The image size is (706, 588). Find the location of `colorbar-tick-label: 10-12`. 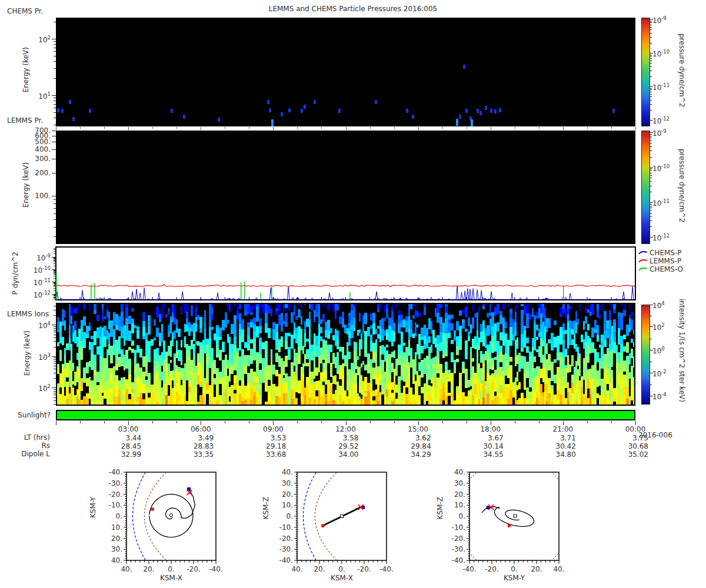

colorbar-tick-label: 10-12 is located at coordinates (667, 121).